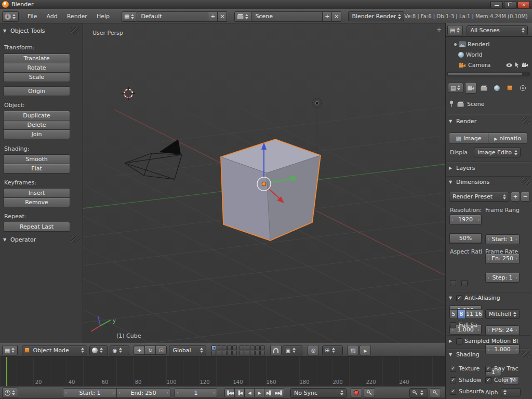 This screenshot has width=532, height=399. Describe the element at coordinates (515, 196) in the screenshot. I see `preset-add-button` at that location.